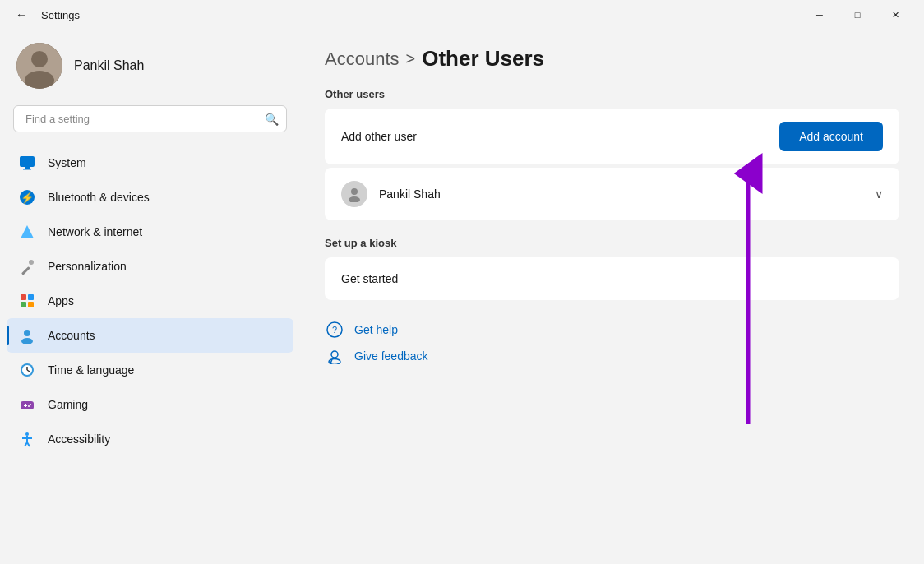 This screenshot has height=564, width=924. Describe the element at coordinates (27, 439) in the screenshot. I see `accessibility-icon` at that location.